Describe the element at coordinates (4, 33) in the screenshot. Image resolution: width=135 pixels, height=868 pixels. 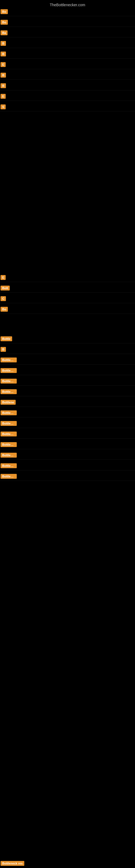
I see `btn-2: Ba` at that location.